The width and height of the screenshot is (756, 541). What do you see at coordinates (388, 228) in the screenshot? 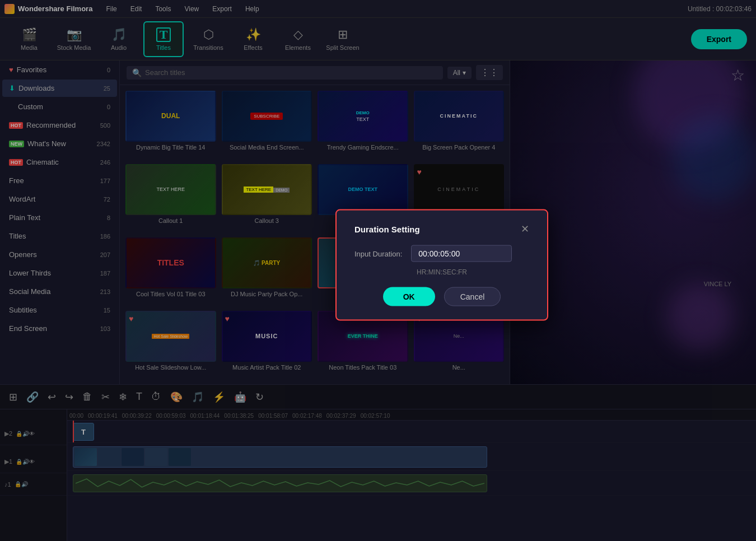
I see `modal-title: Duration Setting` at bounding box center [388, 228].